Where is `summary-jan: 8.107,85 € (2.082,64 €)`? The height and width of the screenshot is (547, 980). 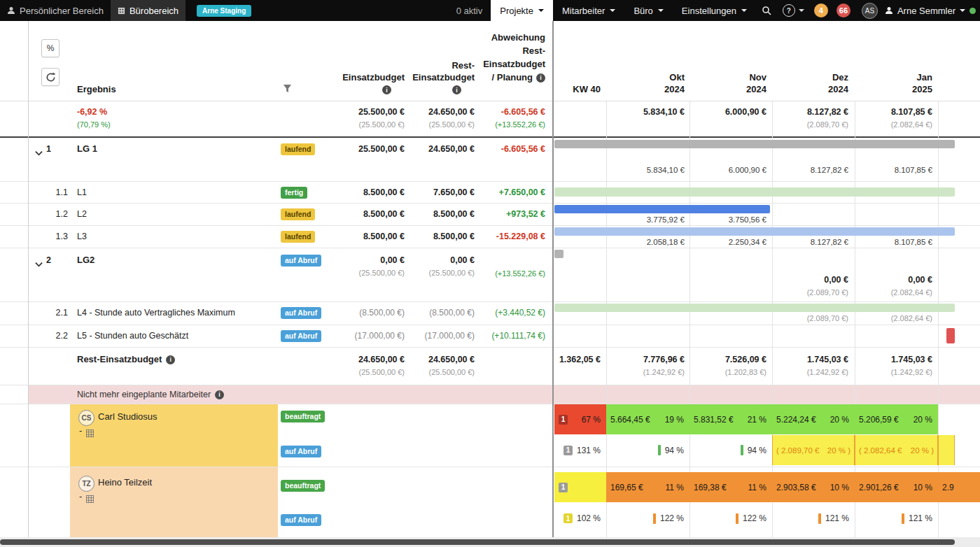
summary-jan: 8.107,85 € (2.082,64 €) is located at coordinates (895, 118).